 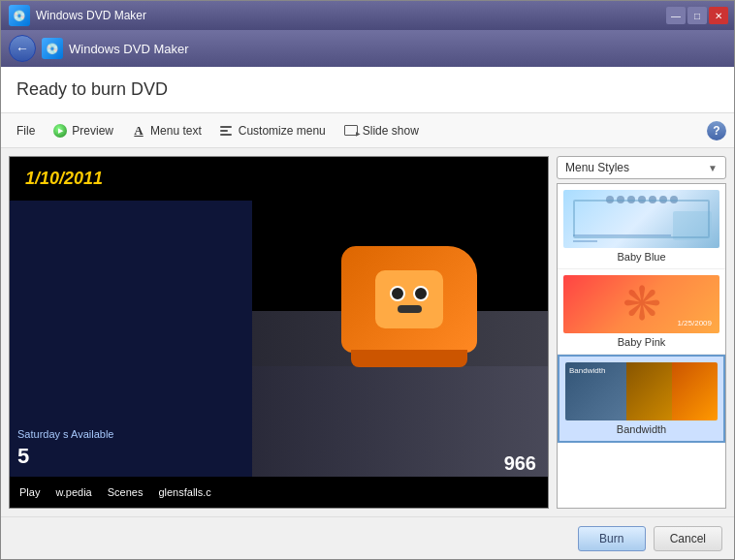 I want to click on customize-menu-button: Customize menu, so click(x=272, y=131).